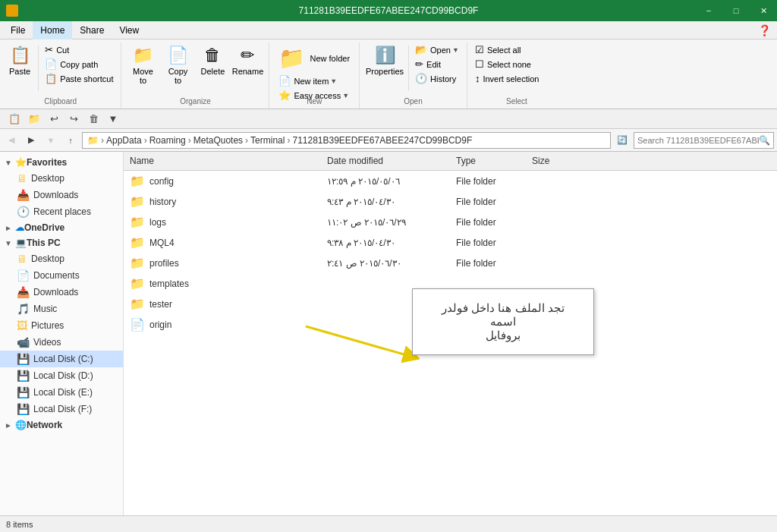 This screenshot has height=532, width=777. What do you see at coordinates (437, 79) in the screenshot?
I see `history-button: 🕐 History` at bounding box center [437, 79].